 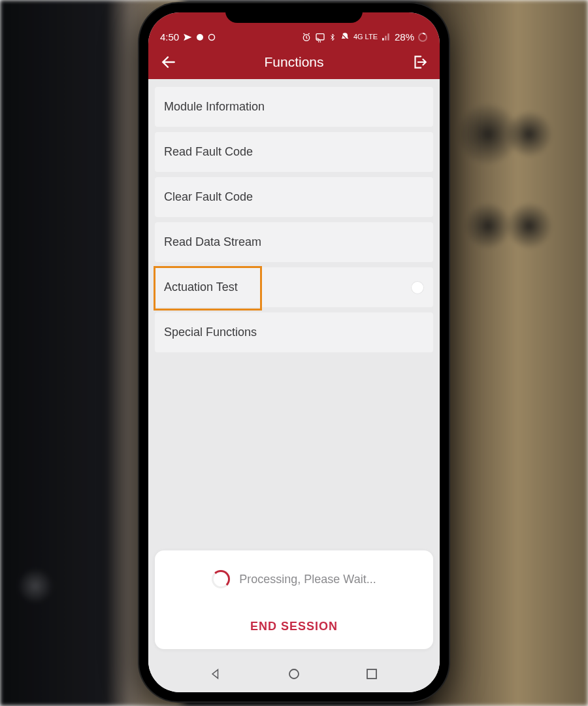 I want to click on list-item-label: Read Data Stream, so click(x=213, y=242).